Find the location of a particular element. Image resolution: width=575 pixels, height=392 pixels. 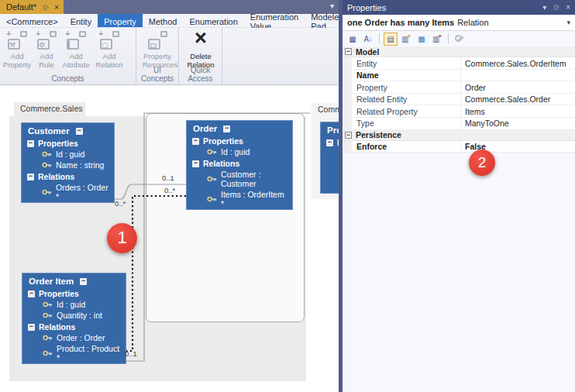

entity-order: Order−−PropertiesId : guid−RelationsCust… is located at coordinates (239, 165).